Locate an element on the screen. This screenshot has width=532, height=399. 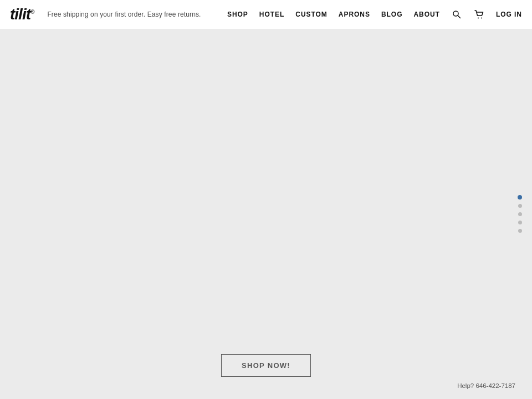
search-button is located at coordinates (457, 14).